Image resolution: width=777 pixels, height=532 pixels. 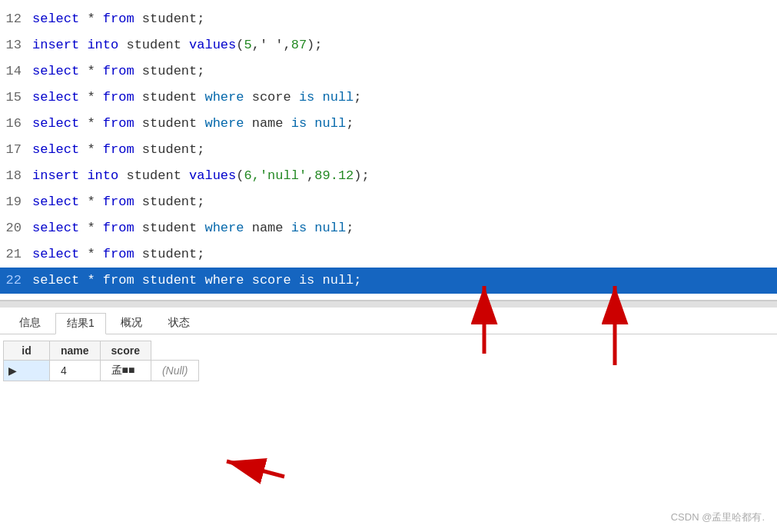 I want to click on line-number: 13, so click(x=16, y=45).